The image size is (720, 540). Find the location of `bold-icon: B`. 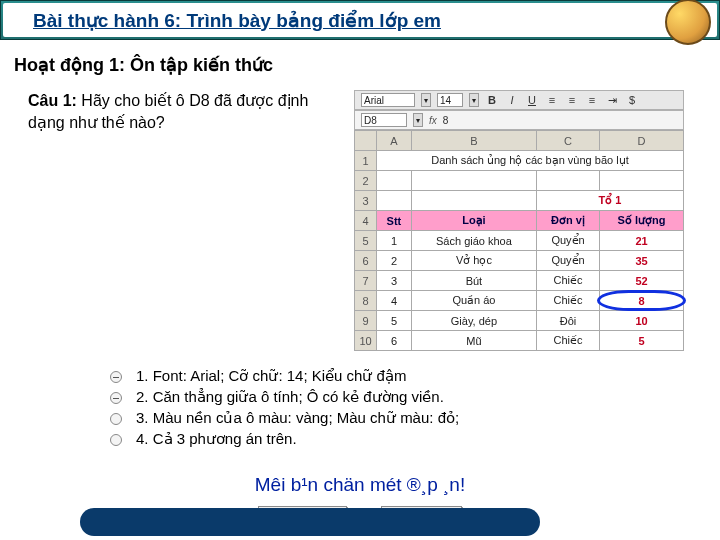

bold-icon: B is located at coordinates (492, 100).